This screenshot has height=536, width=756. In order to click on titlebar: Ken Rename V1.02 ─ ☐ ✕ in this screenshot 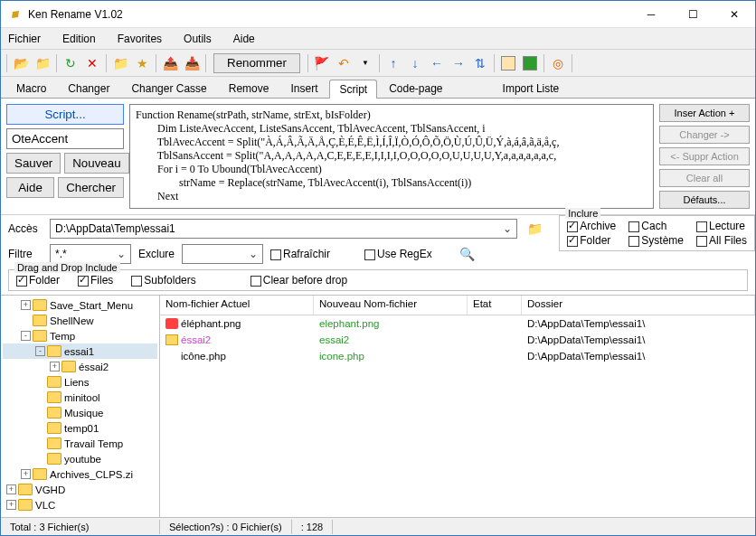, I will do `click(378, 14)`.